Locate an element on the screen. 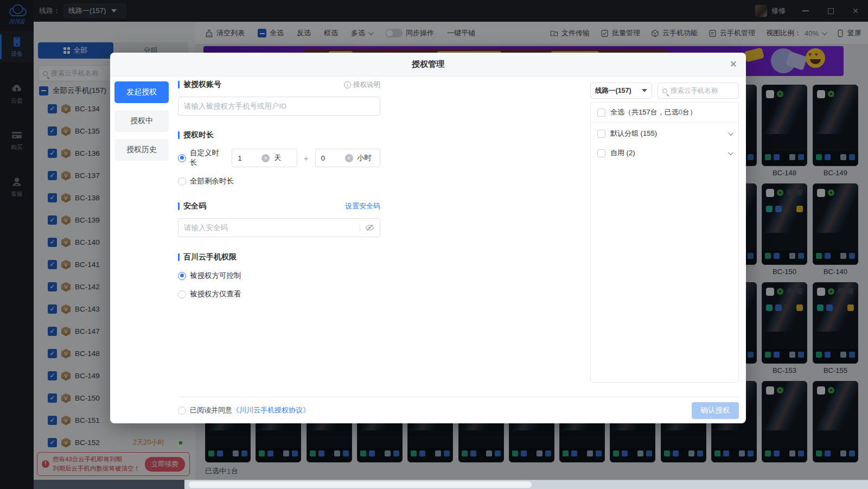 The height and width of the screenshot is (489, 868). picker-line-dropdown: 线路一(157) is located at coordinates (621, 91).